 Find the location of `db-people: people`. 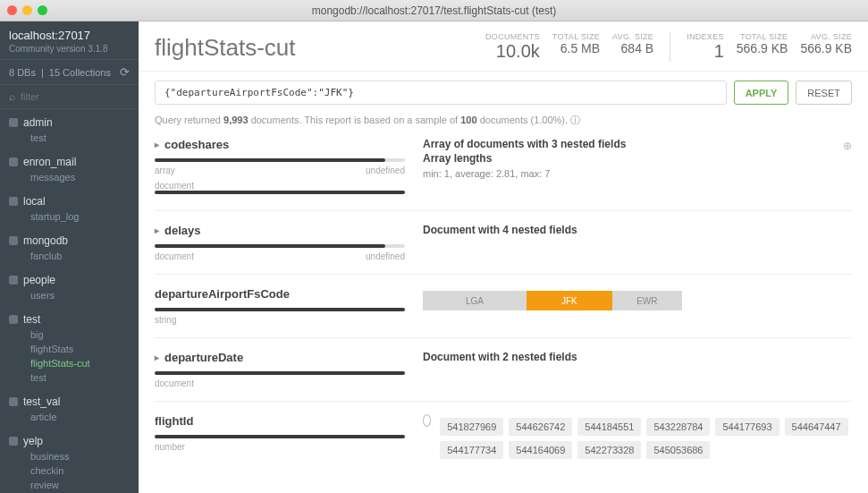

db-people: people is located at coordinates (70, 280).